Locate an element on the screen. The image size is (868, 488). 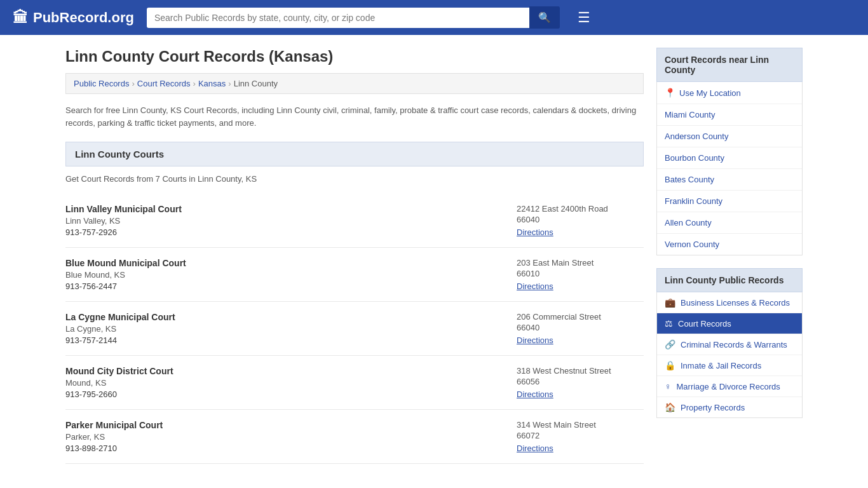
court-entry: Parker Municipal Court Parker, KS 913-89… is located at coordinates (355, 437).